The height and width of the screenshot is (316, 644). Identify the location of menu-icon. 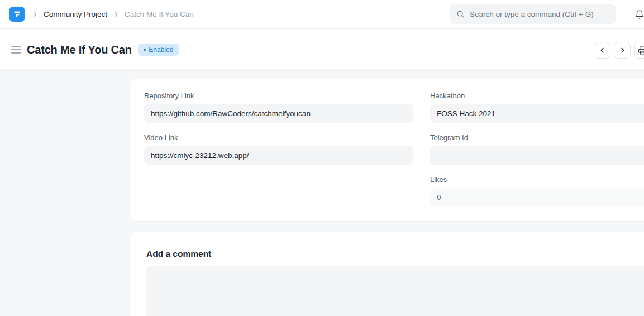
(16, 46).